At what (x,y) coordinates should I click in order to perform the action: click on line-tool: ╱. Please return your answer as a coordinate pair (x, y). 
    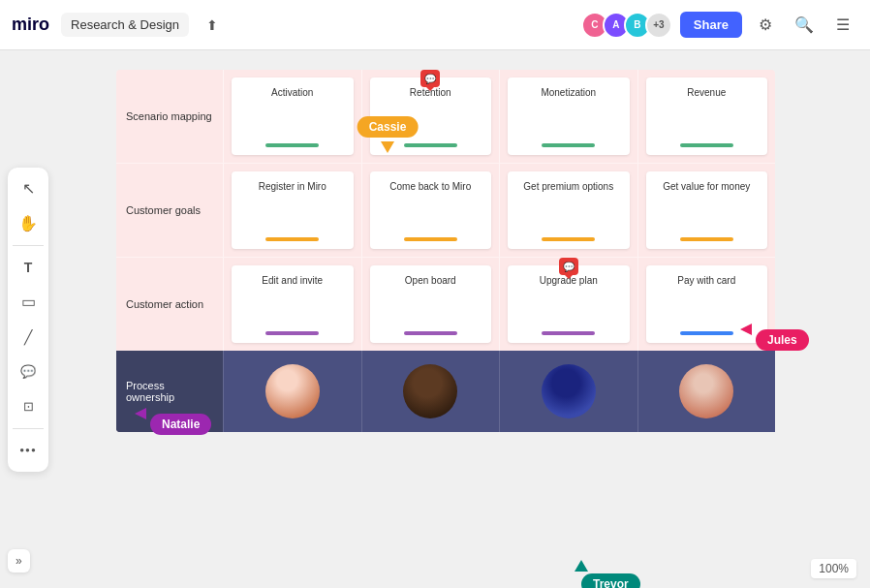
    Looking at the image, I should click on (28, 337).